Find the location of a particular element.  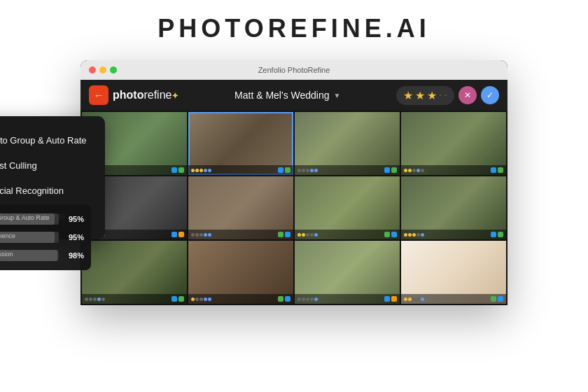

title-text: PHOTOREFINE.AI is located at coordinates (294, 28).